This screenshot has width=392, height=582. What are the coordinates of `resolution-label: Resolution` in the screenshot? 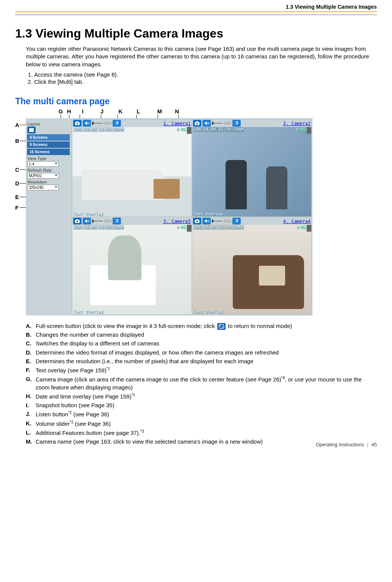 It's located at (49, 182).